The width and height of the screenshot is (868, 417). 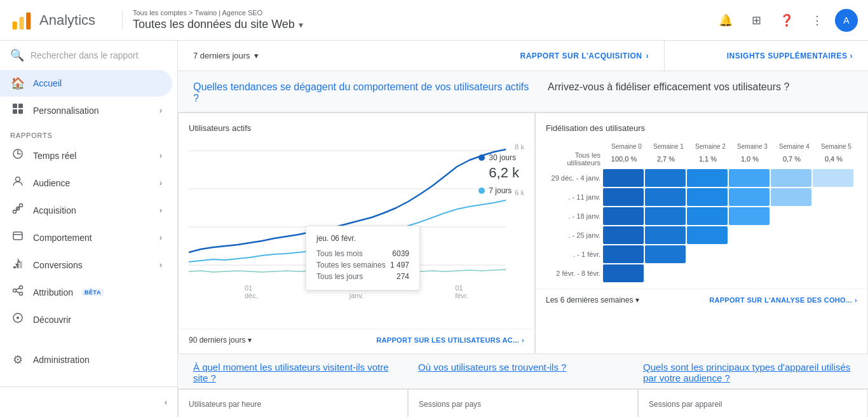 I want to click on realtime-icon, so click(x=18, y=155).